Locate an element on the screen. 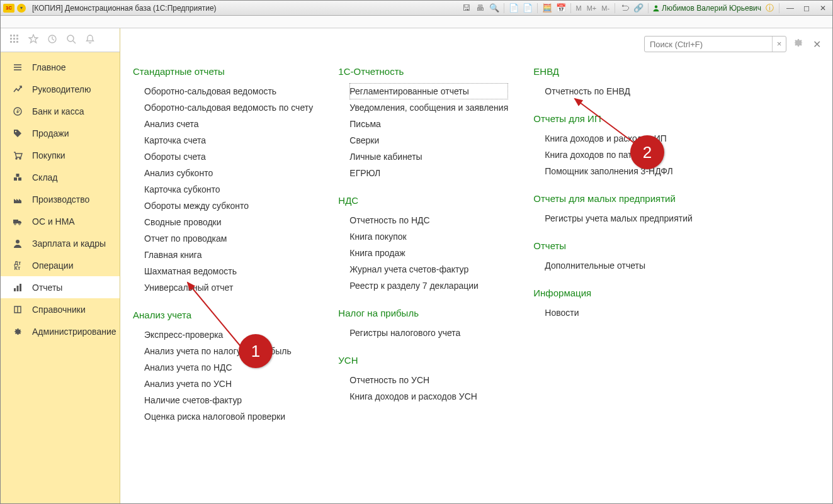 The image size is (833, 504). report-link: Оценка риска налоговой проверки is located at coordinates (229, 417).